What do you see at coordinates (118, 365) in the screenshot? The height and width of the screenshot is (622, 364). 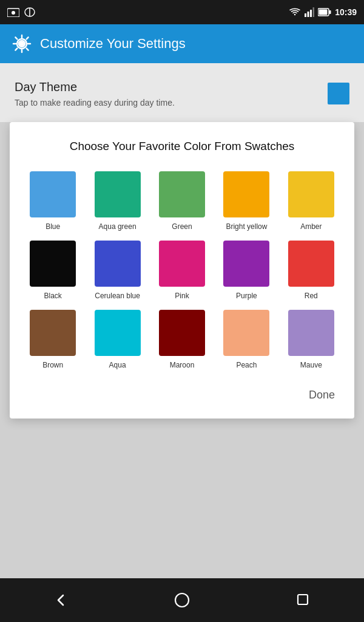 I see `swatch-label-aqua: Aqua` at bounding box center [118, 365].